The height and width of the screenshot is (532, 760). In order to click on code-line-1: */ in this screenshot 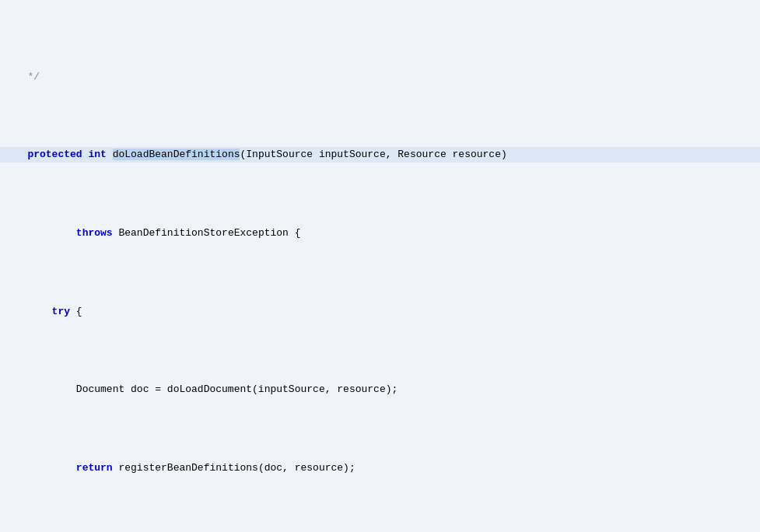, I will do `click(380, 77)`.